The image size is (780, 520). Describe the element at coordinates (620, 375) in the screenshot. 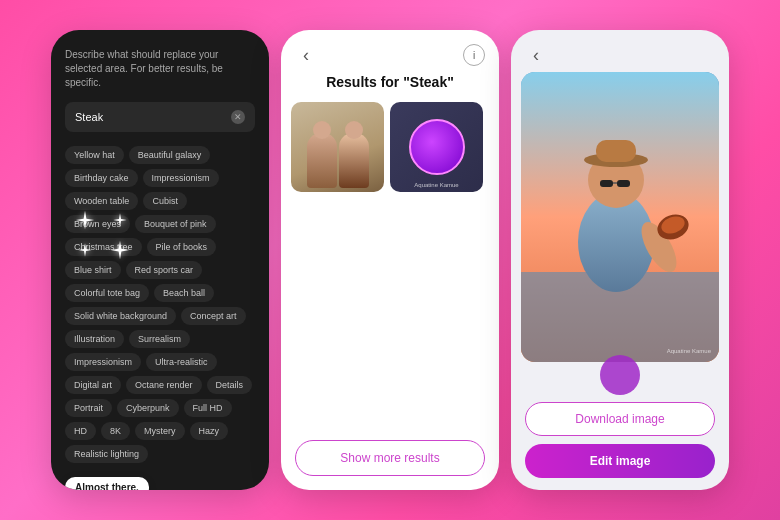

I see `drag-handle` at that location.